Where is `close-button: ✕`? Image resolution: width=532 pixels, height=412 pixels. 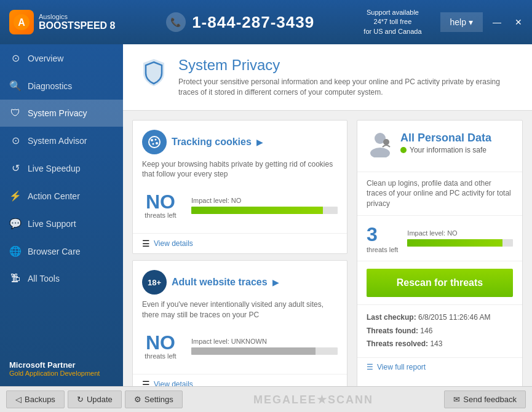
close-button: ✕ is located at coordinates (518, 22).